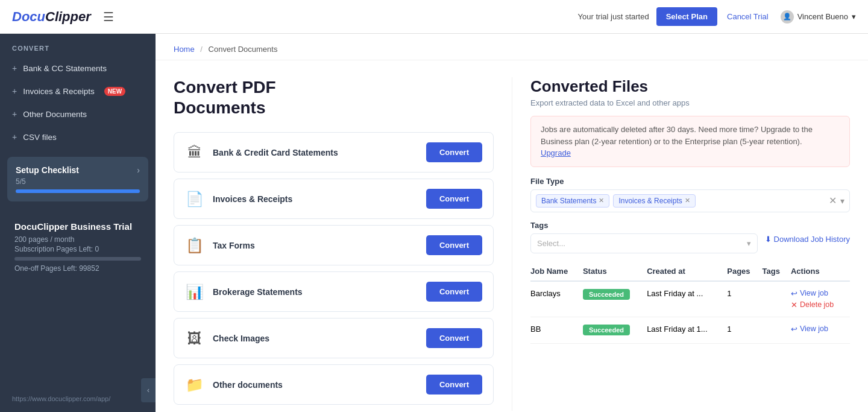 The image size is (868, 412). What do you see at coordinates (78, 247) in the screenshot?
I see `plan-info: DocuClipper Business Trial 200 pages / m…` at bounding box center [78, 247].